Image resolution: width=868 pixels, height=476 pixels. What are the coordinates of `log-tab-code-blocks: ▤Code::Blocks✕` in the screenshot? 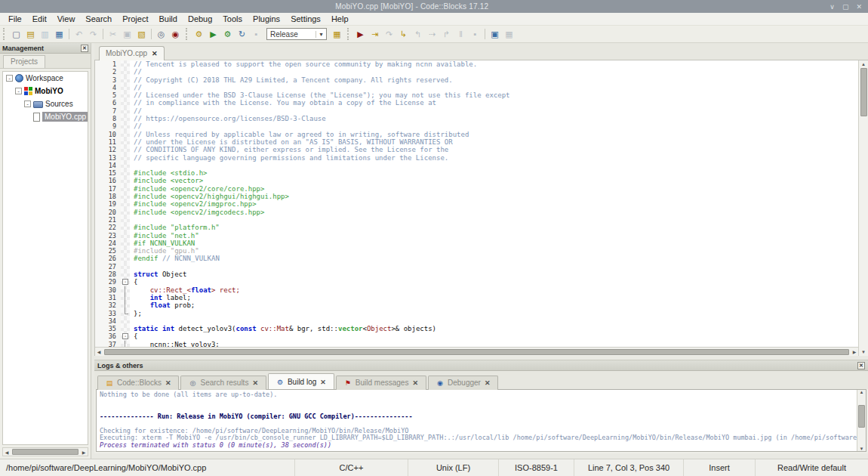 It's located at (138, 382).